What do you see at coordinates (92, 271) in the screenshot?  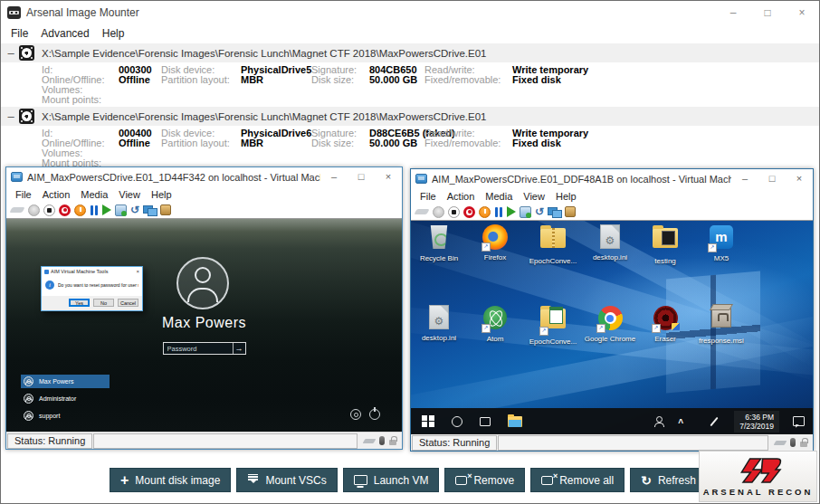 I see `dialog-titlebar: AIM Virtual Machine Tools ×` at bounding box center [92, 271].